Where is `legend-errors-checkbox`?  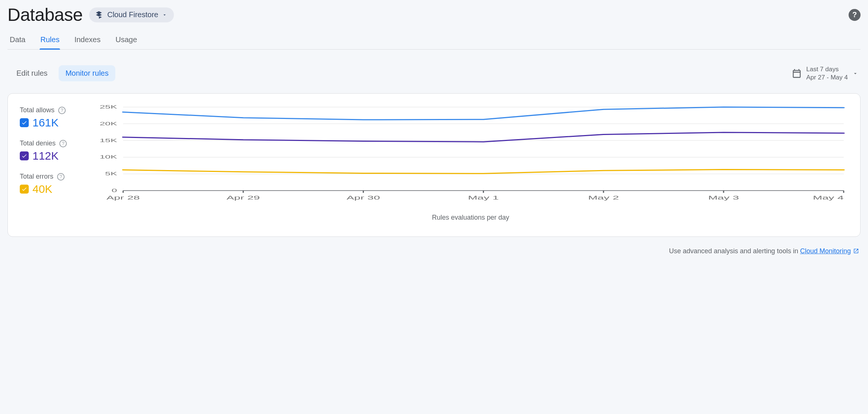
legend-errors-checkbox is located at coordinates (24, 189).